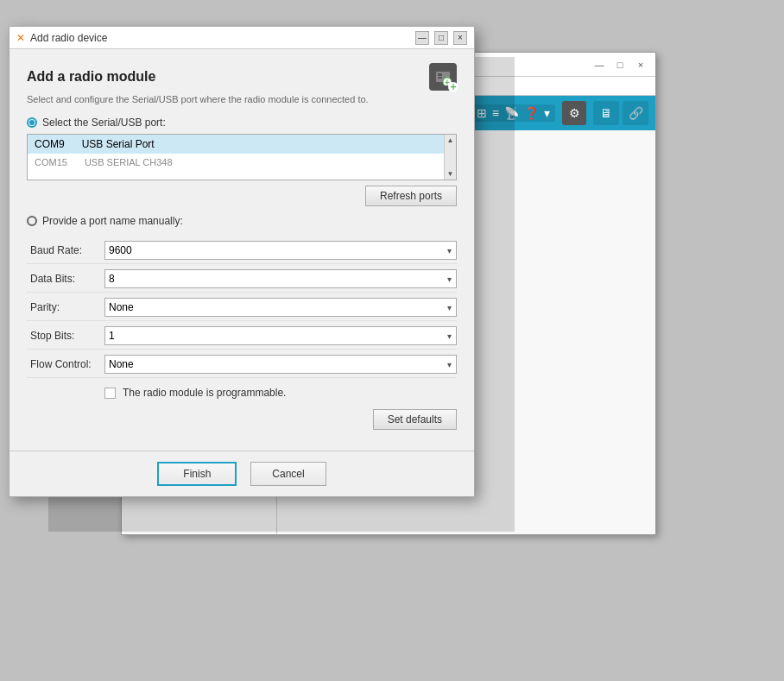  I want to click on dialog-close-button: ×, so click(460, 38).